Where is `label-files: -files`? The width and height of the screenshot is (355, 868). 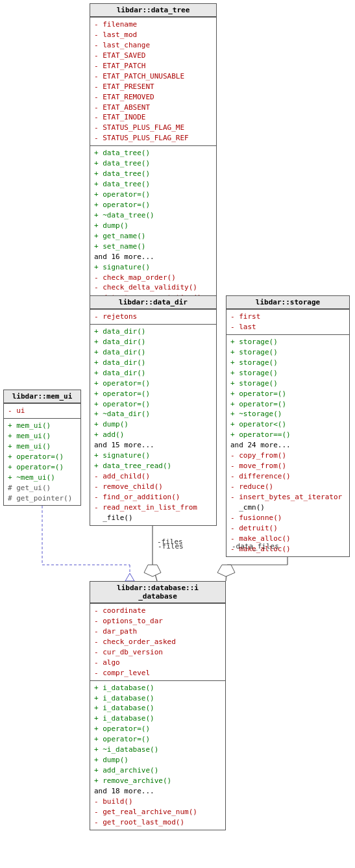
label-files: -files is located at coordinates (171, 547).